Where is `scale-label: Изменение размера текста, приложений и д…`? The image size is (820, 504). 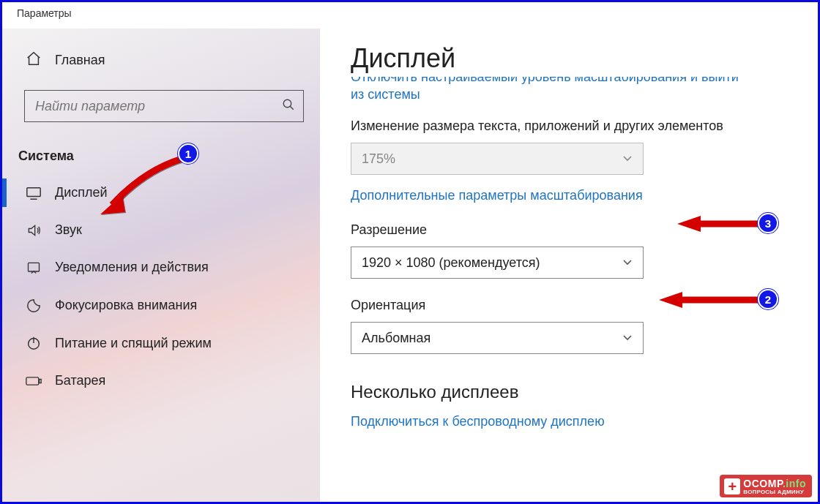
scale-label: Изменение размера текста, приложений и д… is located at coordinates (580, 126).